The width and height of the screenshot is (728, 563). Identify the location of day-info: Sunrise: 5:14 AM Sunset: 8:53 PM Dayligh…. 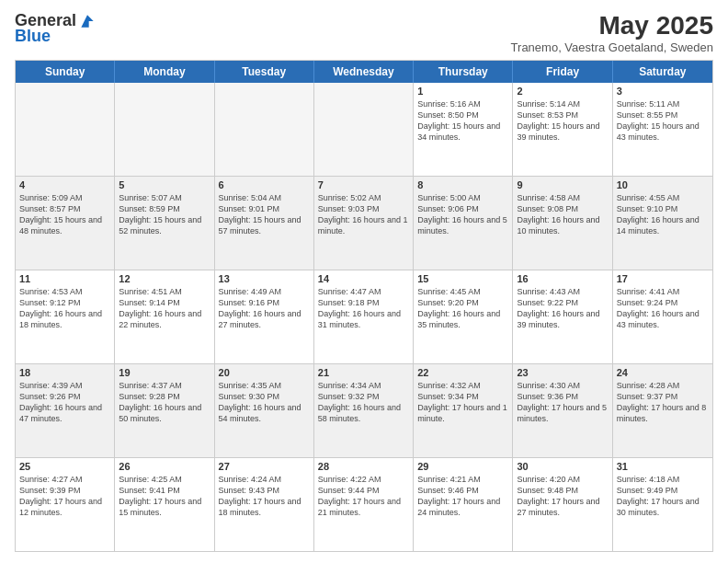
(563, 121).